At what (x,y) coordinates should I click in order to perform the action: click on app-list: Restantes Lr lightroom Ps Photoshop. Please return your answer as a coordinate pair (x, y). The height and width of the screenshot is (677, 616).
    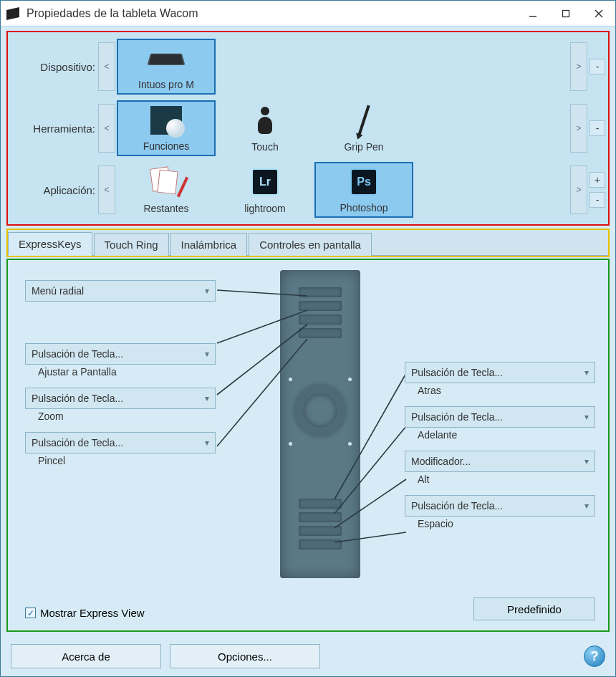
    Looking at the image, I should click on (342, 190).